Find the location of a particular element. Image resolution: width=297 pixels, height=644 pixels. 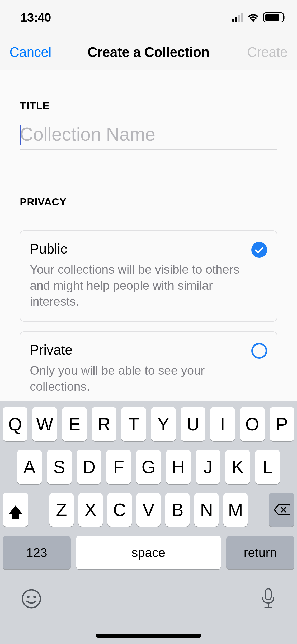

key-d: D is located at coordinates (89, 467).